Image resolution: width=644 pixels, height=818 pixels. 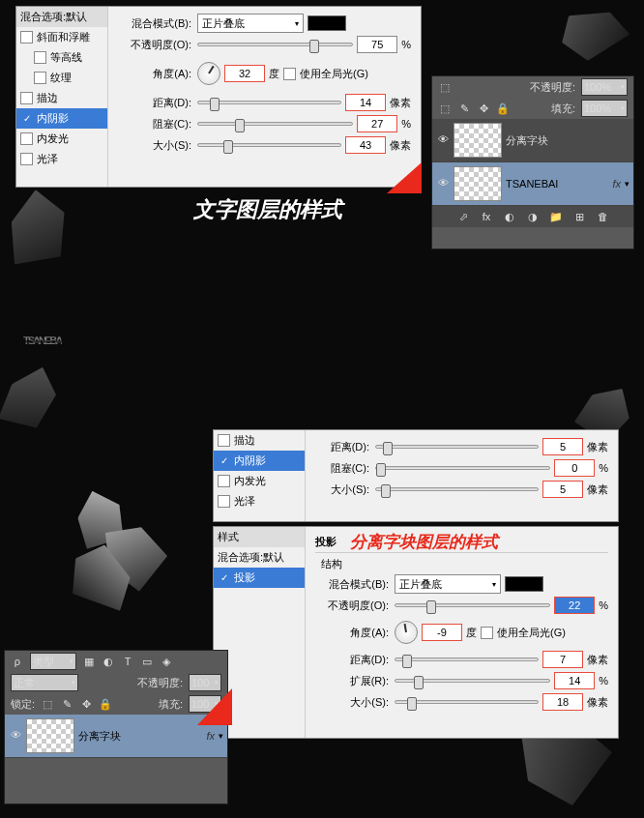 What do you see at coordinates (166, 661) in the screenshot?
I see `smart-filter-icon: ◈` at bounding box center [166, 661].